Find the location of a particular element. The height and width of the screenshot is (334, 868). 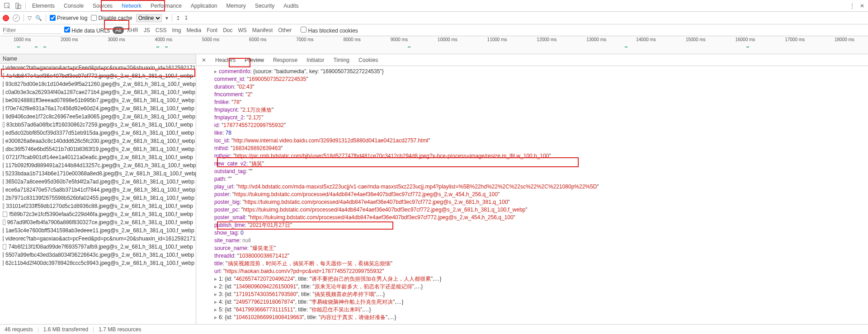

timeline-tick: 14000 ms is located at coordinates (646, 40).